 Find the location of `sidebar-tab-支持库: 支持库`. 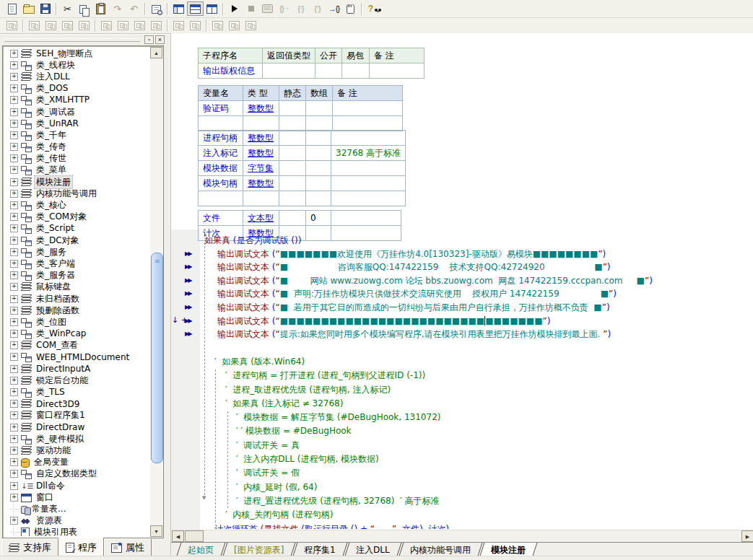

sidebar-tab-支持库: 支持库 is located at coordinates (30, 548).